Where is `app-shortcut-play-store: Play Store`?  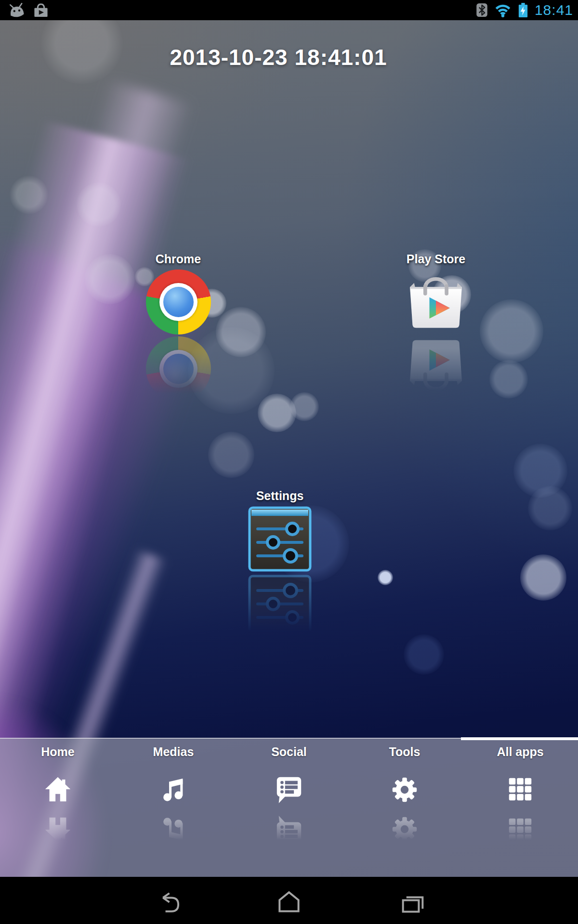 app-shortcut-play-store: Play Store is located at coordinates (436, 325).